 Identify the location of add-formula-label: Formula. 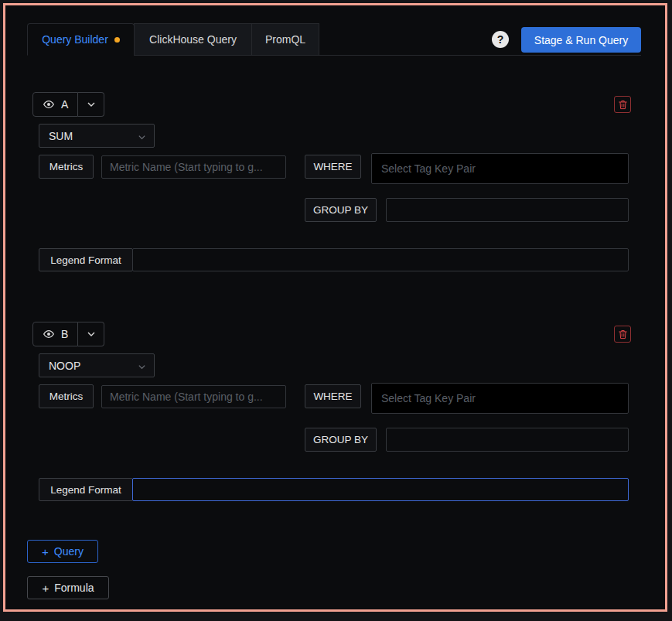
(74, 588).